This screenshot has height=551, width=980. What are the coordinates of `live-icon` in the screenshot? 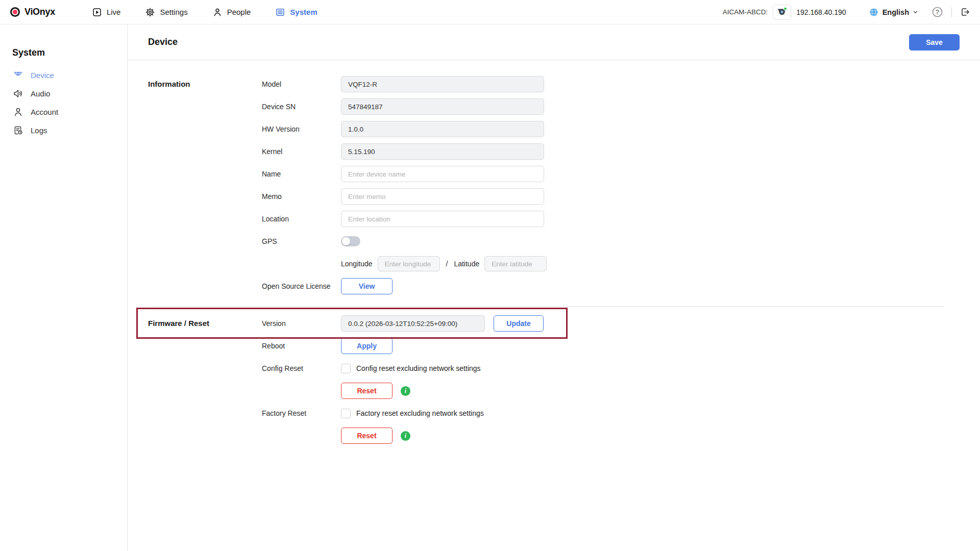 It's located at (97, 12).